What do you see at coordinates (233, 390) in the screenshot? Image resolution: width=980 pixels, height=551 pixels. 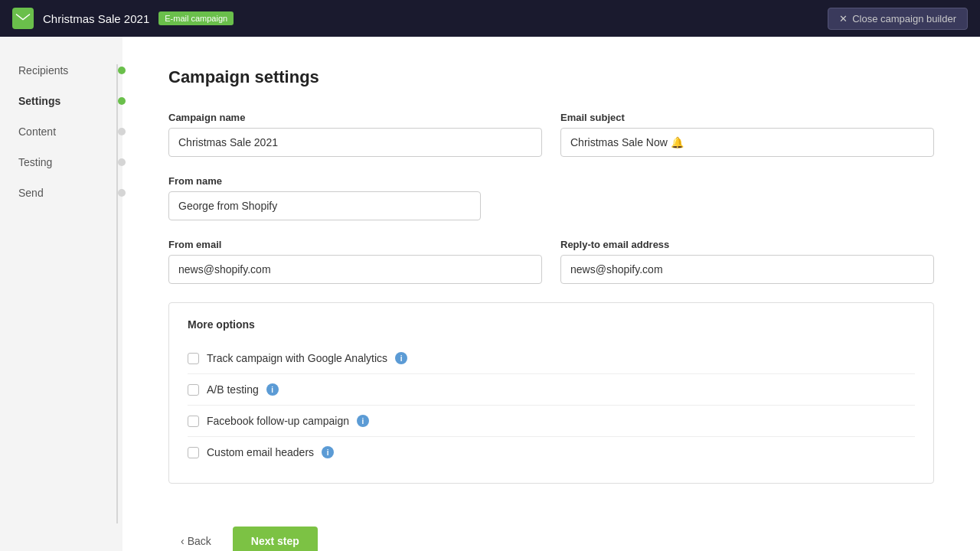 I see `ab-testing-label: A/B testing` at bounding box center [233, 390].